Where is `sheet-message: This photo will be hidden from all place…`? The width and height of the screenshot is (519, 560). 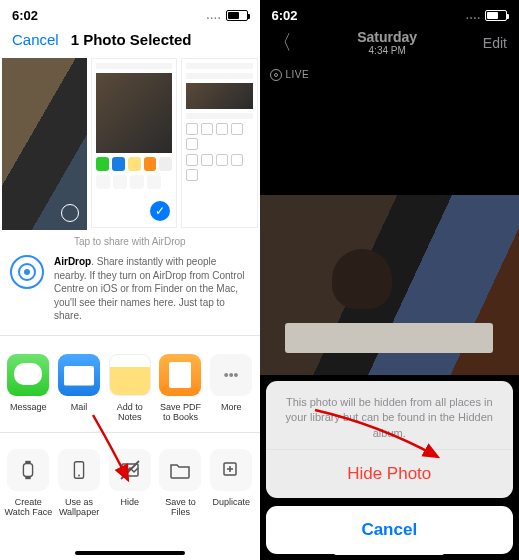 sheet-message: This photo will be hidden from all place… is located at coordinates (390, 415).